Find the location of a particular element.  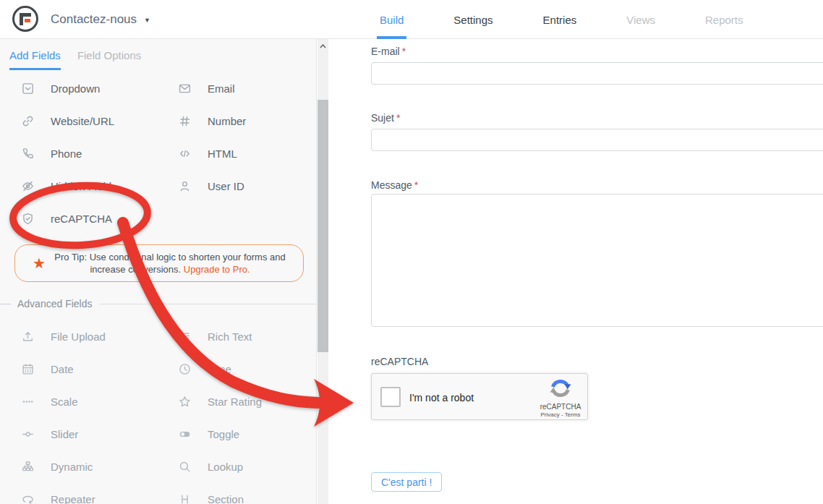

email-field is located at coordinates (597, 74).